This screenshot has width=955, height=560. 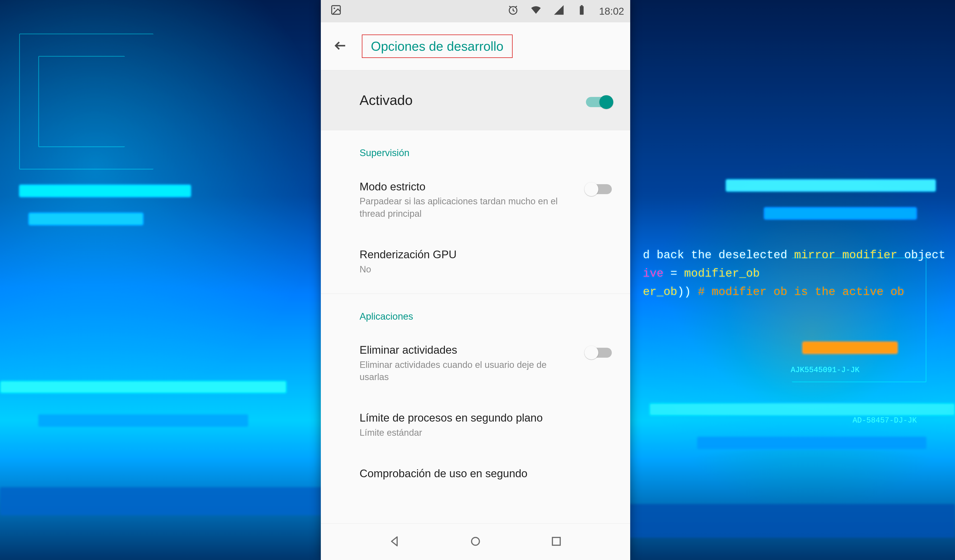 What do you see at coordinates (468, 207) in the screenshot?
I see `item-desc: Parpadear si las aplicaciones tardan muc…` at bounding box center [468, 207].